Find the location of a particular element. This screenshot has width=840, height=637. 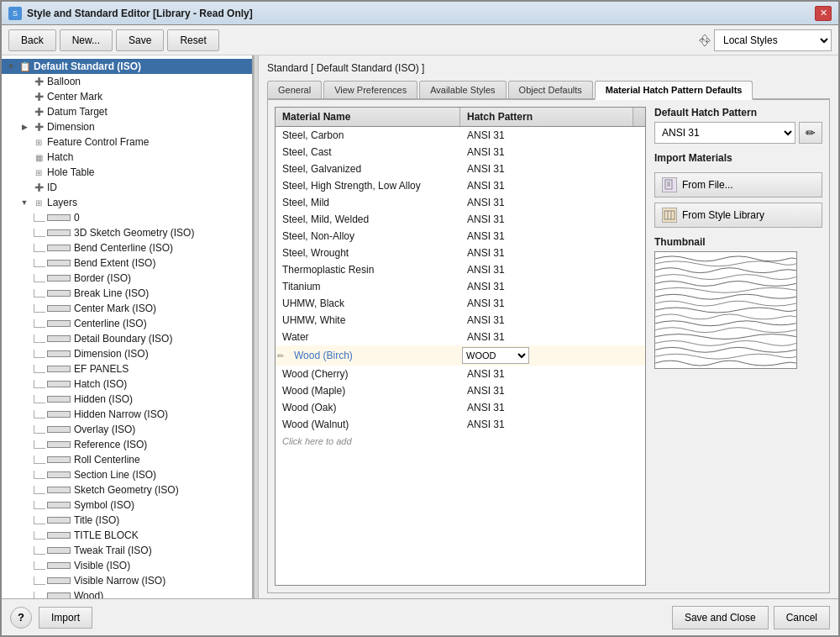

back-button: Back is located at coordinates (32, 40).